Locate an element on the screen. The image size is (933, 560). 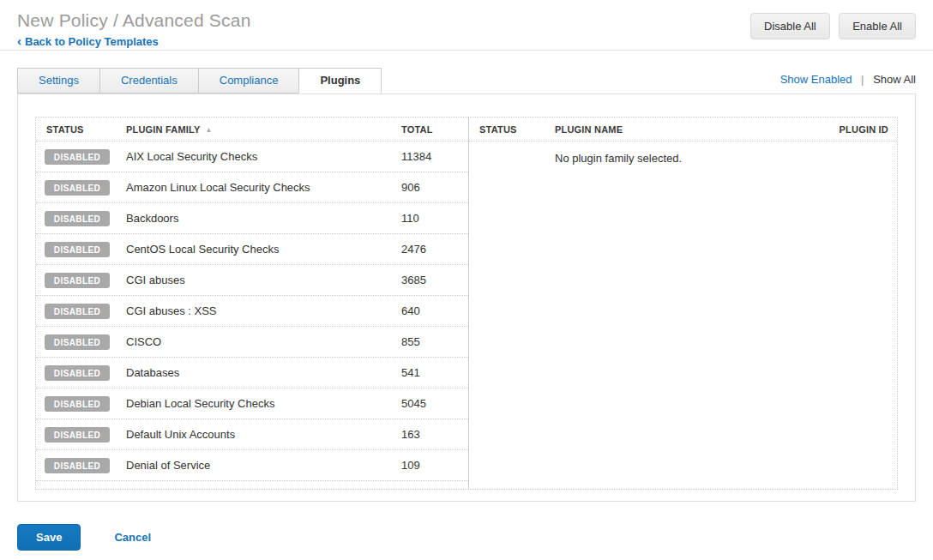
plugin-family-row: DISABLED Backdoors 110 is located at coordinates (252, 219).